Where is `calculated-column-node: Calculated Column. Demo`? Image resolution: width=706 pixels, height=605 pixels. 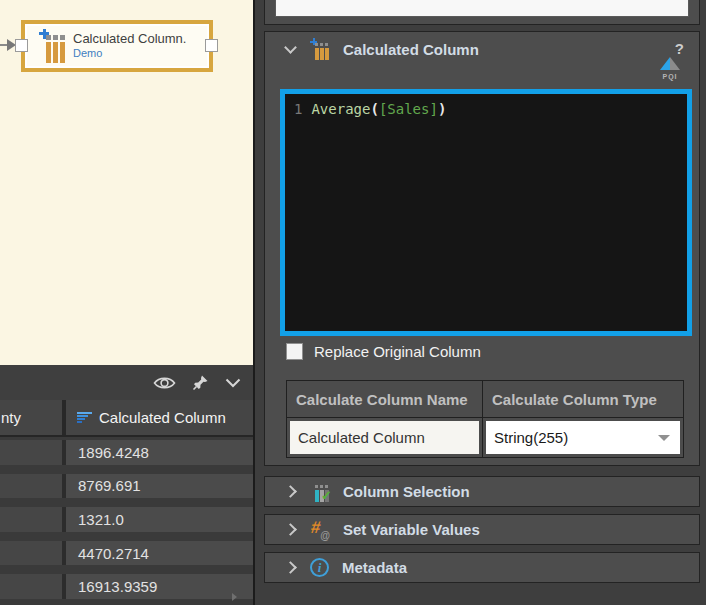
calculated-column-node: Calculated Column. Demo is located at coordinates (117, 46).